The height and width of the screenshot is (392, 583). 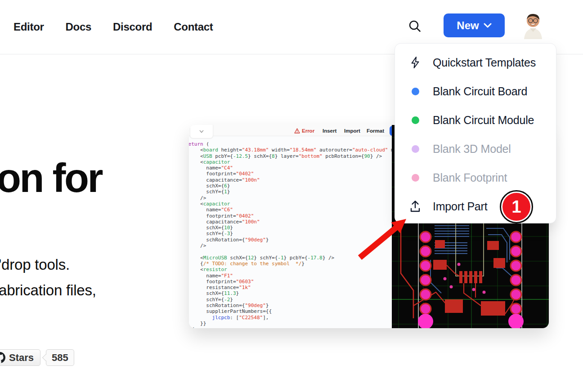 I want to click on github-stars-button: Stars, so click(x=20, y=358).